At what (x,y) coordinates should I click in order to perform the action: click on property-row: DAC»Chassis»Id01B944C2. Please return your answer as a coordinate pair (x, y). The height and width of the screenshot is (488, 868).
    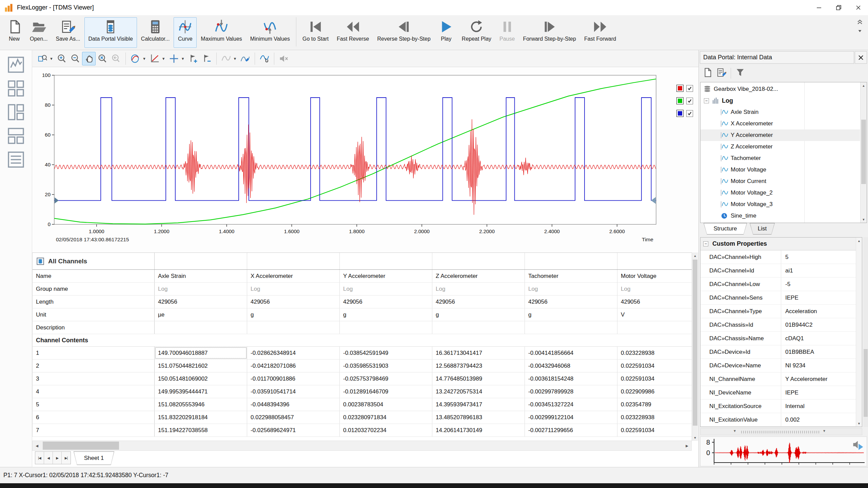
    Looking at the image, I should click on (781, 325).